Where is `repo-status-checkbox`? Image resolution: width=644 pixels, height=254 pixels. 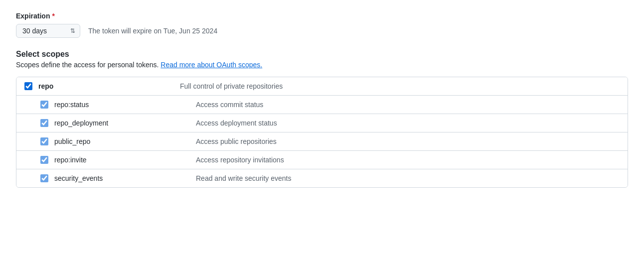
repo-status-checkbox is located at coordinates (44, 105).